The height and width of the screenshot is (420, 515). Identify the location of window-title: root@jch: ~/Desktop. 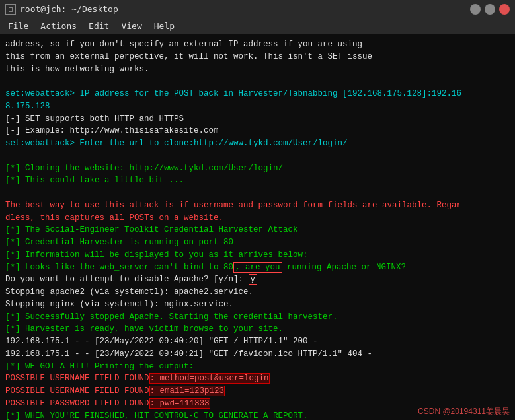
(69, 9).